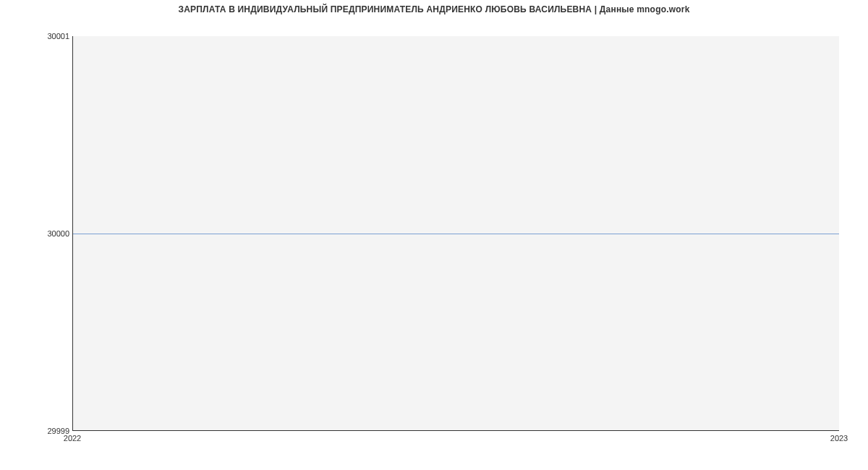 This screenshot has height=470, width=868. Describe the element at coordinates (456, 234) in the screenshot. I see `data-line` at that location.